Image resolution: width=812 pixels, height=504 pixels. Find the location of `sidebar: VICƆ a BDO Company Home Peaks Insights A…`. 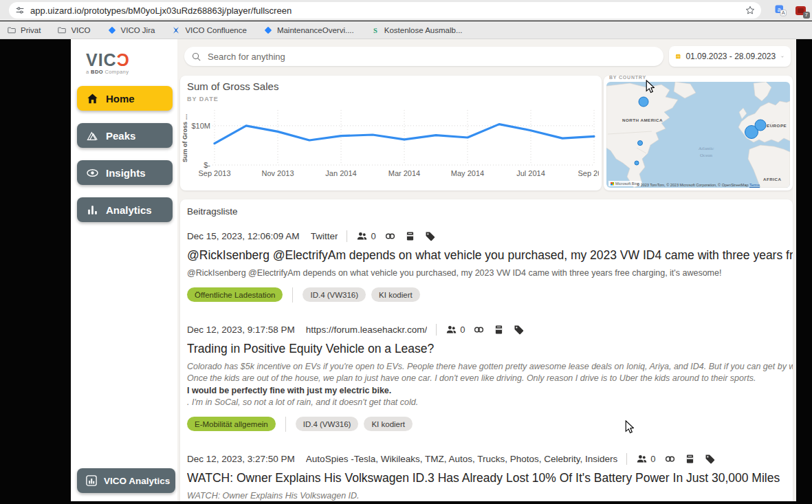

sidebar: VICƆ a BDO Company Home Peaks Insights A… is located at coordinates (124, 270).